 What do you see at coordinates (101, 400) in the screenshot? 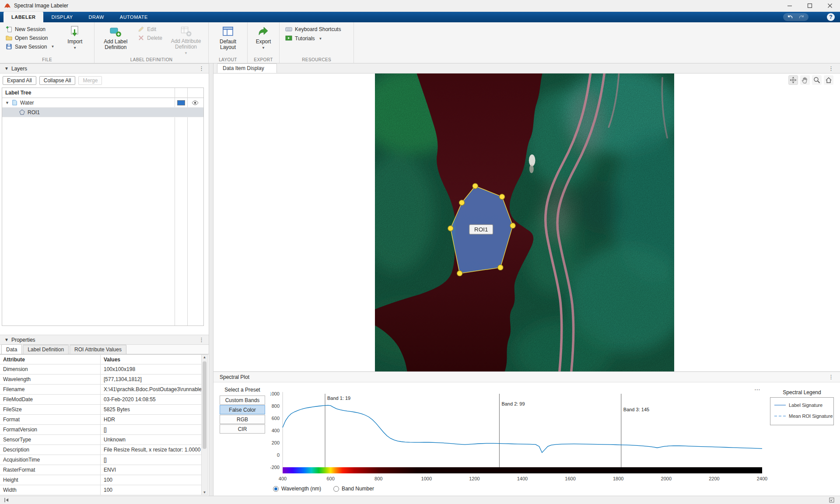
I see `property-row: FileModDate03-Feb-2020 14:08:55` at bounding box center [101, 400].